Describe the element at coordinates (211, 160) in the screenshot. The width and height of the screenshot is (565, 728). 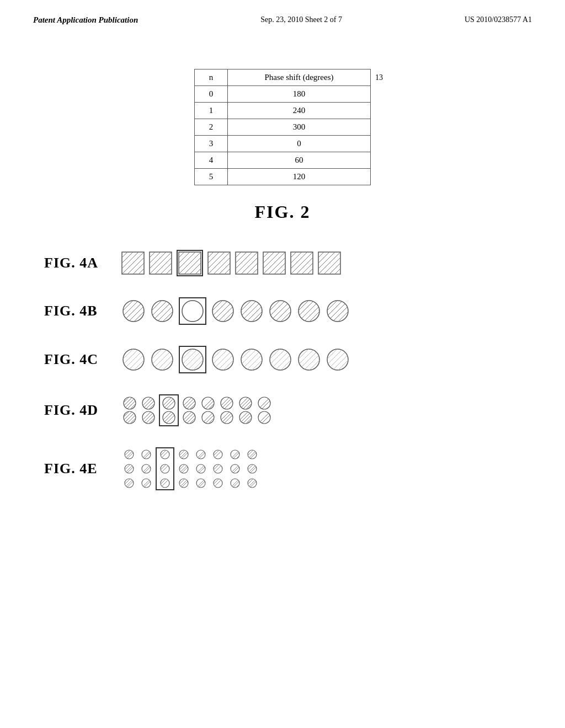
I see `table-cell-n: 4` at that location.